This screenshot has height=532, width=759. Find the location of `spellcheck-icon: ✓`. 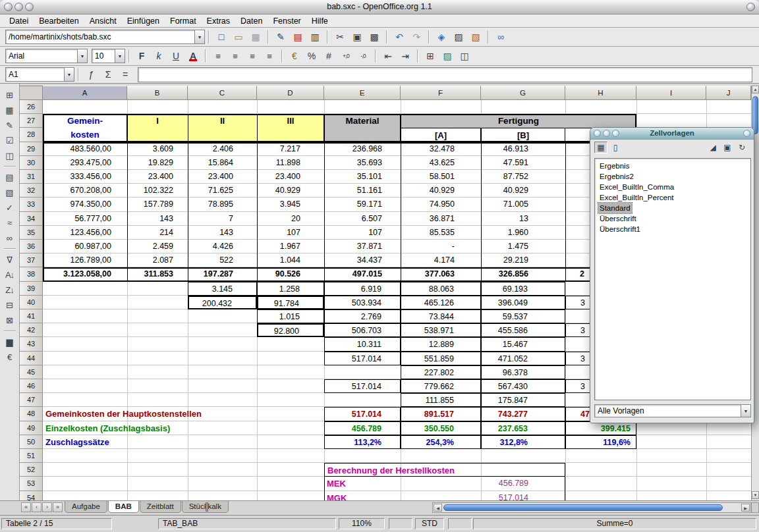

spellcheck-icon: ✓ is located at coordinates (10, 208).